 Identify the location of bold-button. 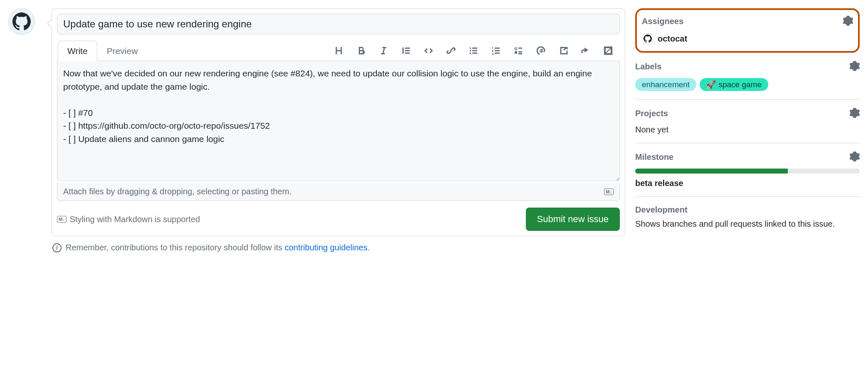
(361, 51).